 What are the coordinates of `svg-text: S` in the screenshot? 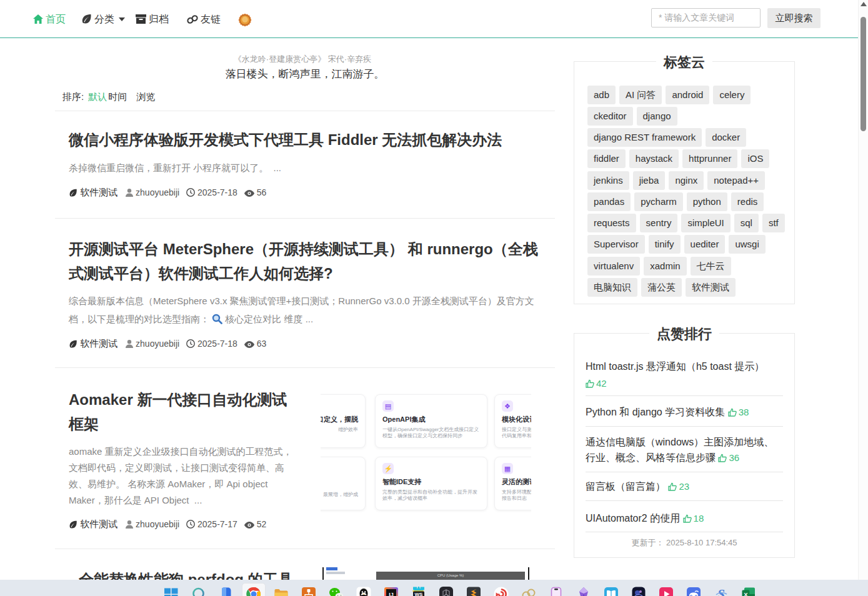 It's located at (721, 591).